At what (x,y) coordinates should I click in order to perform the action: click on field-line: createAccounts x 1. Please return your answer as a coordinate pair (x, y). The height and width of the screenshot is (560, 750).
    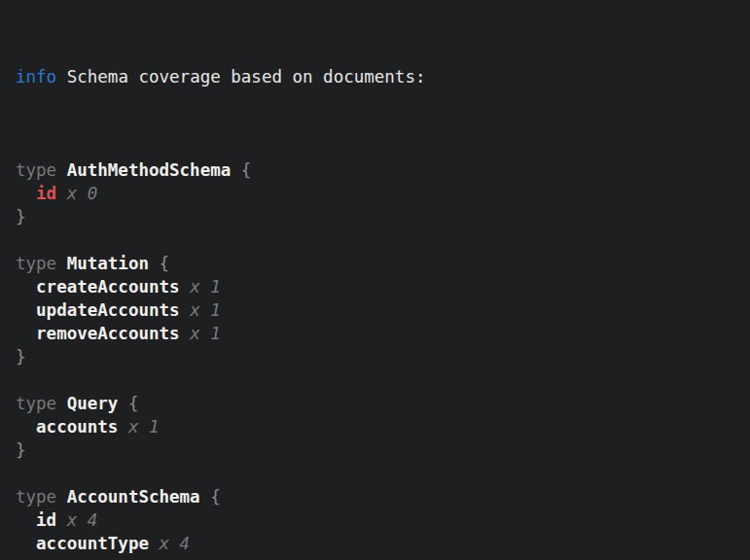
    Looking at the image, I should click on (383, 287).